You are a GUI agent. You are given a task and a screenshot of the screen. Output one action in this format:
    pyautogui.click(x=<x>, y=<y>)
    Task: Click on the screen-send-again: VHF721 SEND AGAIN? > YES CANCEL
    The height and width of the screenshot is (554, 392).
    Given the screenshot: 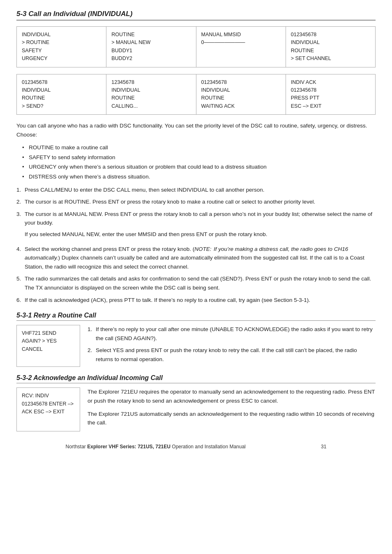 What is the action you would take?
    pyautogui.click(x=48, y=346)
    